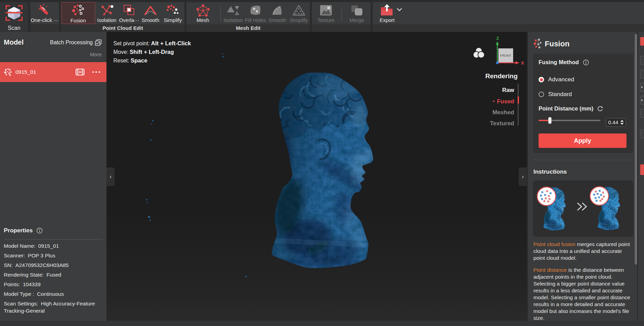 The image size is (644, 326). I want to click on fusing-method-info-icon, so click(586, 62).